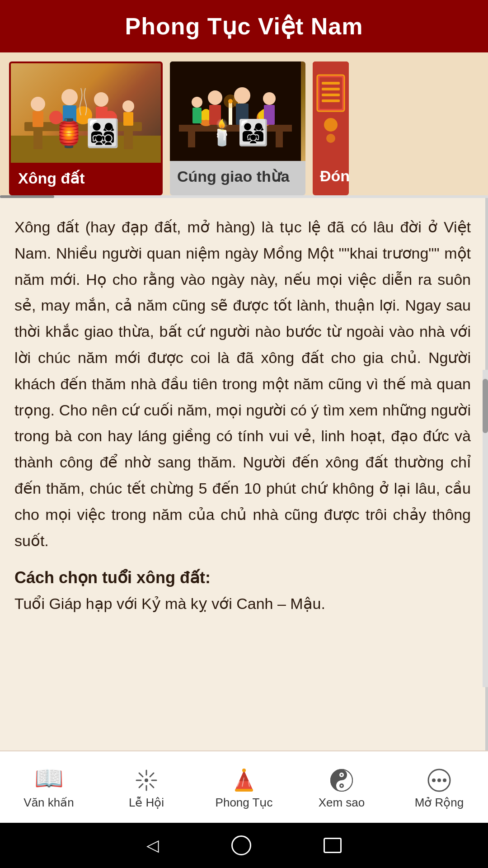 This screenshot has width=488, height=868. I want to click on carousel-item-cung-giao-thua: Cúng giao thừa, so click(238, 128).